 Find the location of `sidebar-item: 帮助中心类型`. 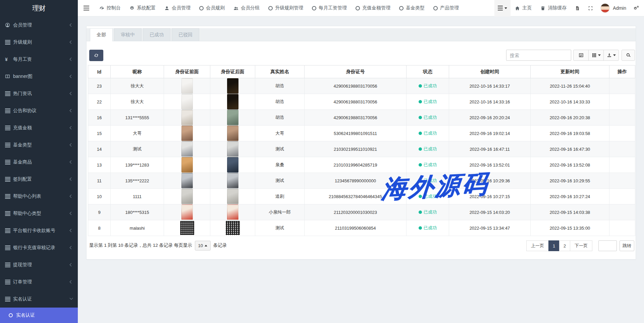

sidebar-item: 帮助中心类型 is located at coordinates (39, 214).